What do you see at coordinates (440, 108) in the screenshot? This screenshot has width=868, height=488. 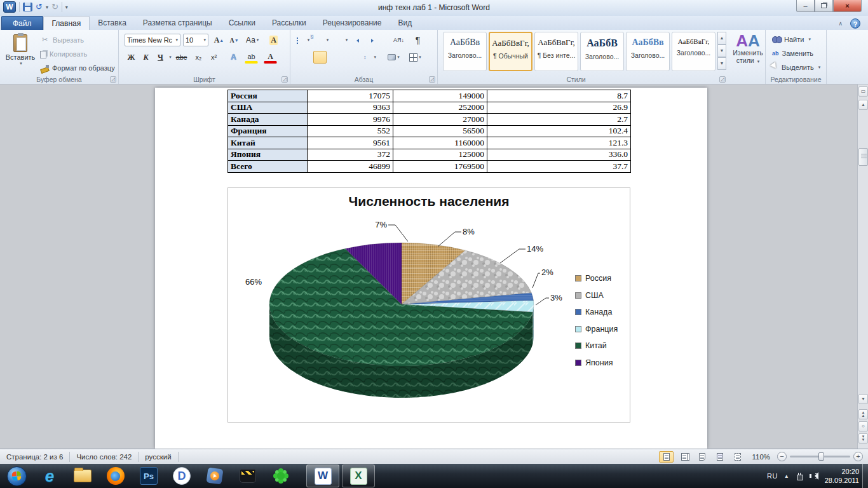 I see `table-cell: 252000` at bounding box center [440, 108].